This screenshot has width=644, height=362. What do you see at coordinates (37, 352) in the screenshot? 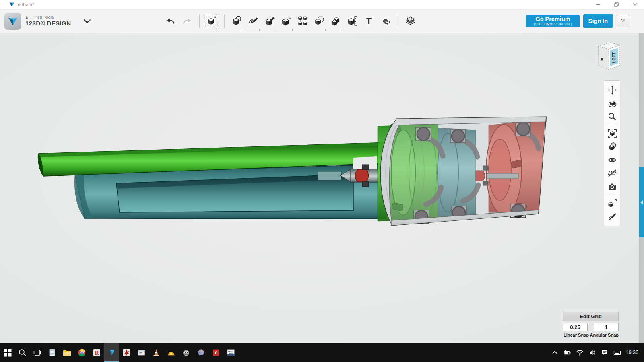
I see `task-view-button` at bounding box center [37, 352].